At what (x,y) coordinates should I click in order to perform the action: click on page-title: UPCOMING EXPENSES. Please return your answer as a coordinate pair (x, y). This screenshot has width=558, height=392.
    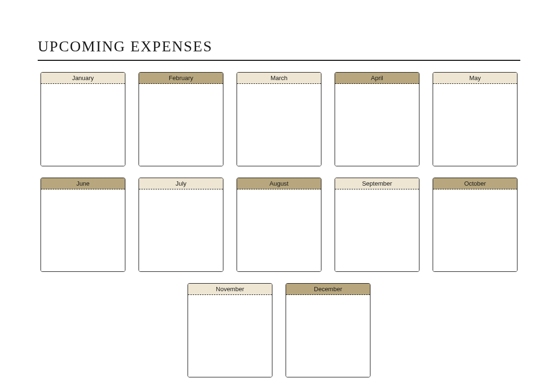
    Looking at the image, I should click on (279, 46).